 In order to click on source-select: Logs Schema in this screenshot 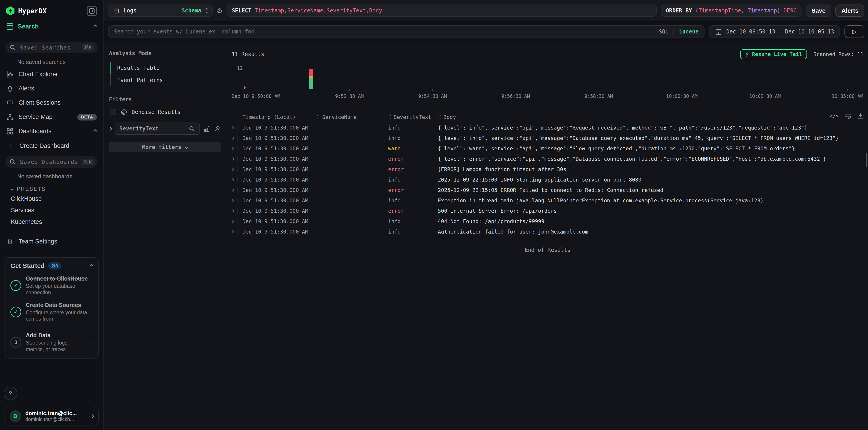, I will do `click(160, 11)`.